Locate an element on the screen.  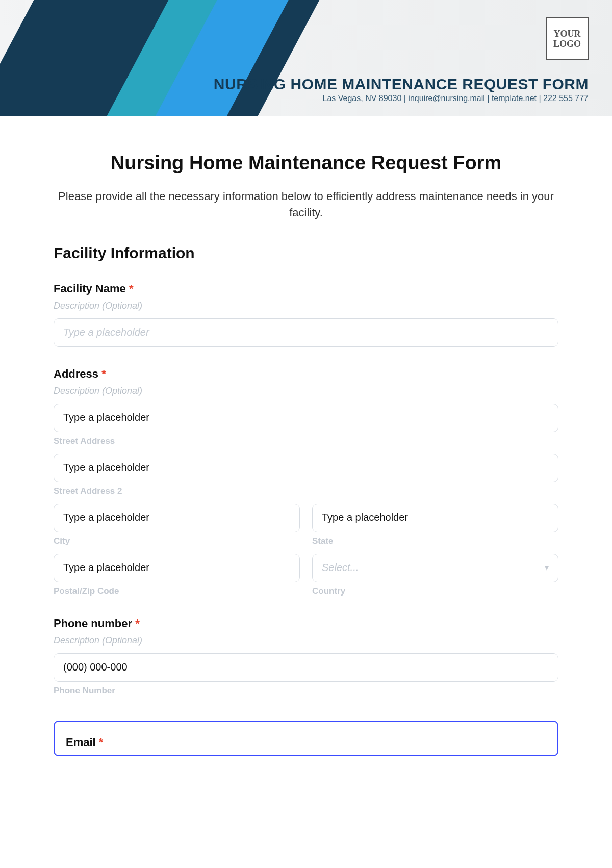
chevron-down-icon: ▾ is located at coordinates (547, 567).